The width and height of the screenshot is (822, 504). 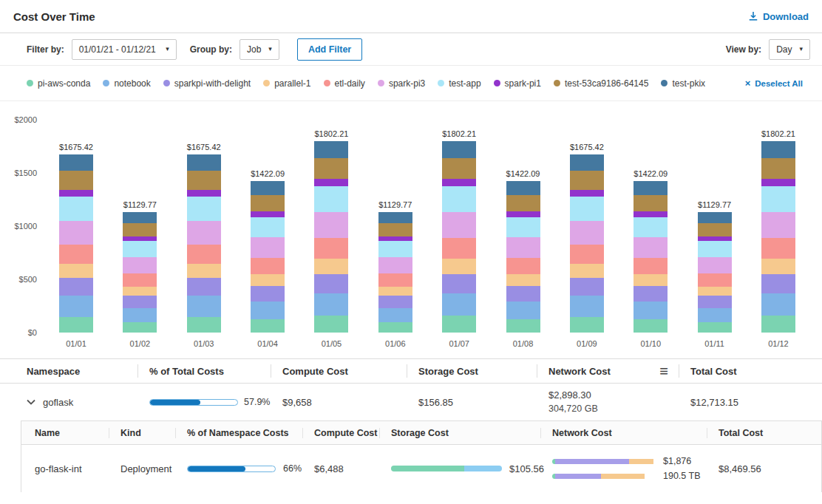 What do you see at coordinates (58, 84) in the screenshot?
I see `legend-item-pi-aws-conda: pi-aws-conda` at bounding box center [58, 84].